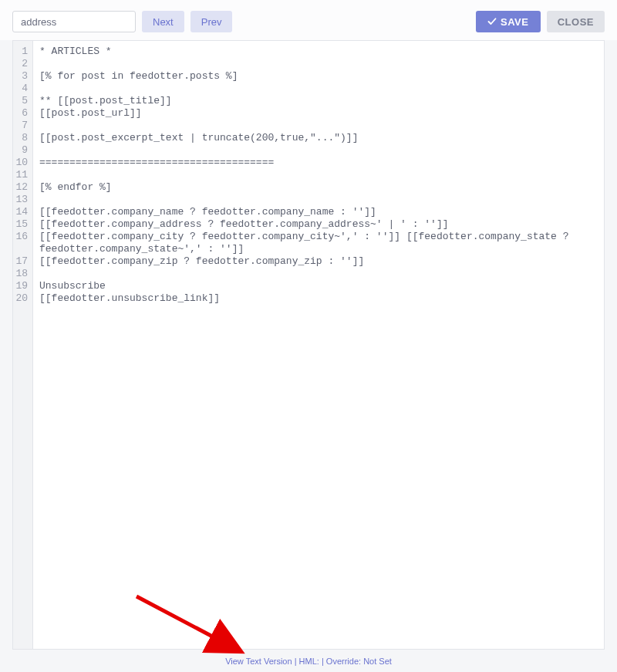 The width and height of the screenshot is (617, 672). What do you see at coordinates (575, 22) in the screenshot?
I see `close-button: CLOSE` at bounding box center [575, 22].